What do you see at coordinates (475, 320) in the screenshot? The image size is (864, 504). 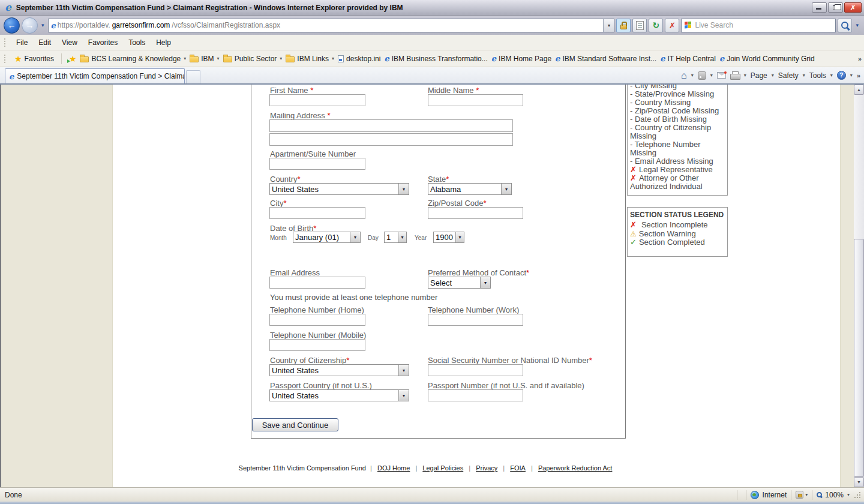 I see `phone-work-input` at bounding box center [475, 320].